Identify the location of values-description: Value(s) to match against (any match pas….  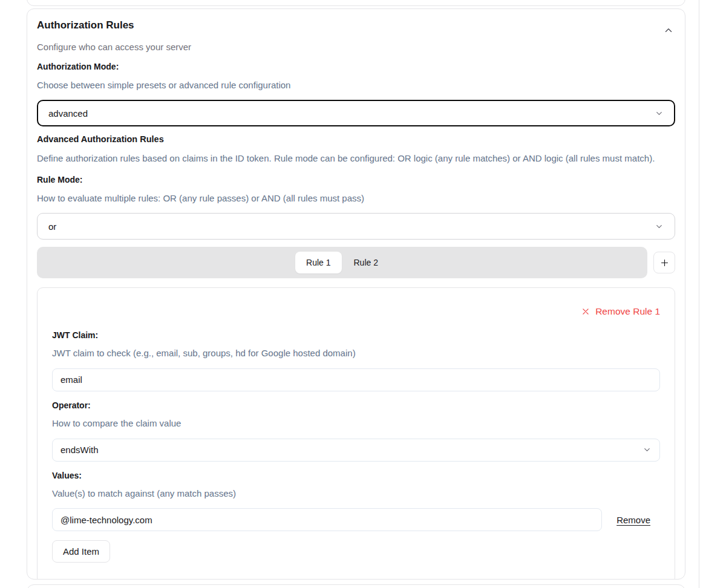
(356, 494).